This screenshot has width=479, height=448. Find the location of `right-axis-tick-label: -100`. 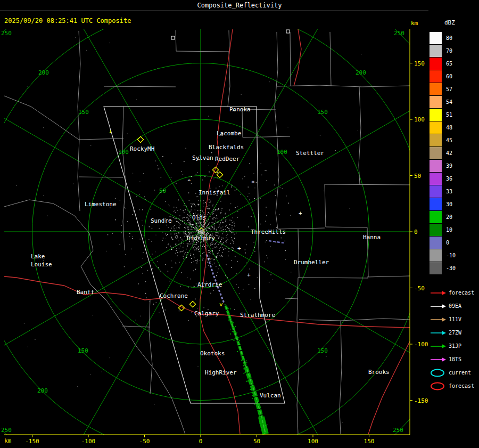

right-axis-tick-label: -100 is located at coordinates (422, 344).